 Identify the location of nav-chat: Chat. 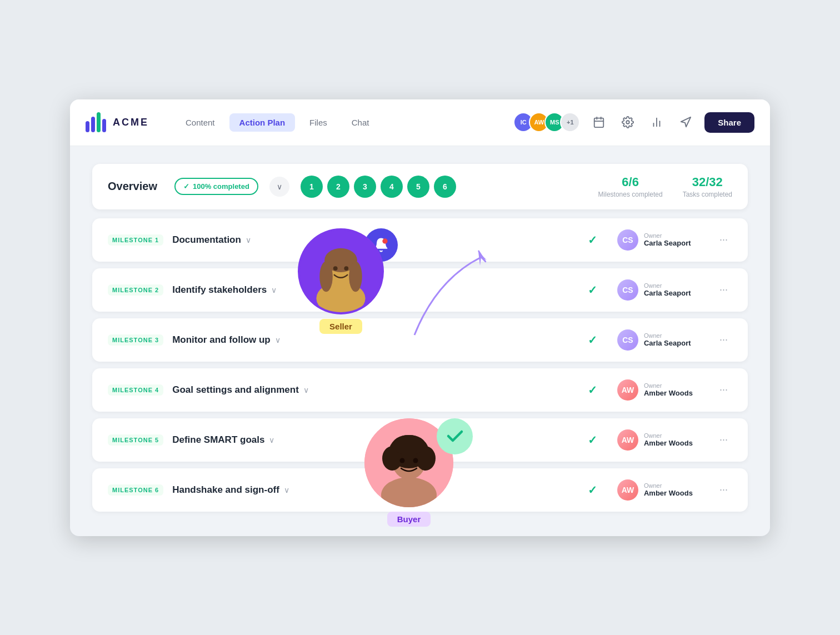
(361, 122).